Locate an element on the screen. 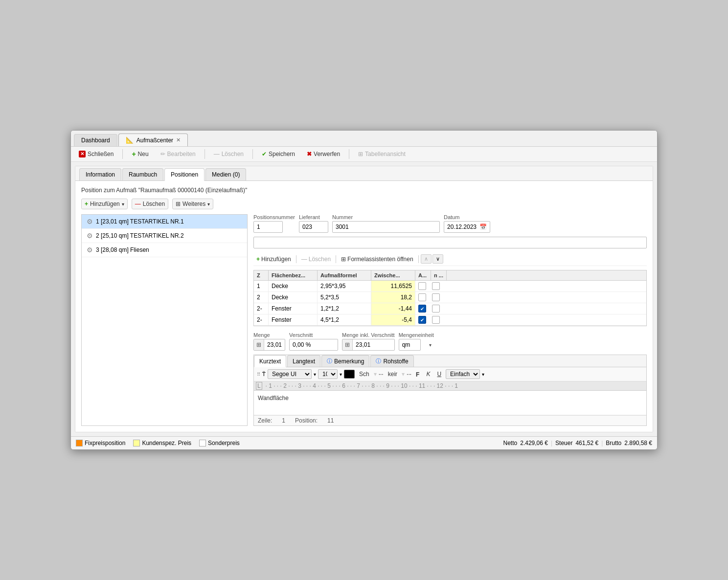 This screenshot has width=728, height=580. italic-button: K is located at coordinates (428, 374).